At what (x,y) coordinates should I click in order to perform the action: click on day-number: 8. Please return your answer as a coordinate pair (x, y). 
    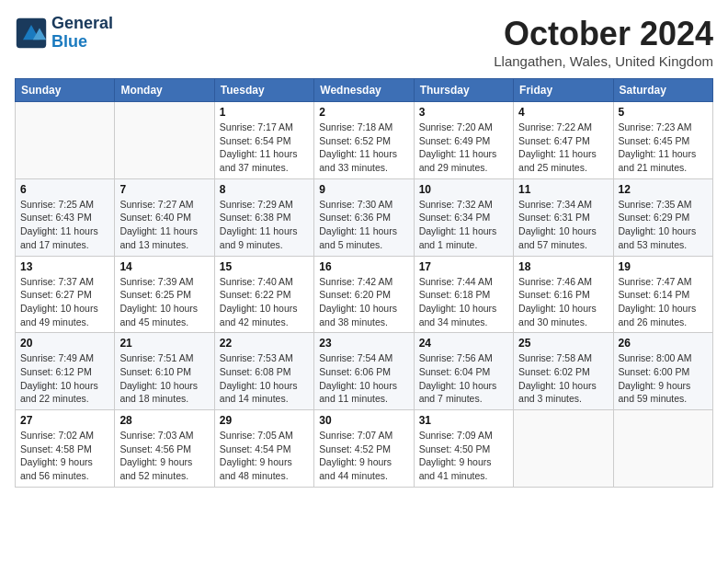
    Looking at the image, I should click on (265, 190).